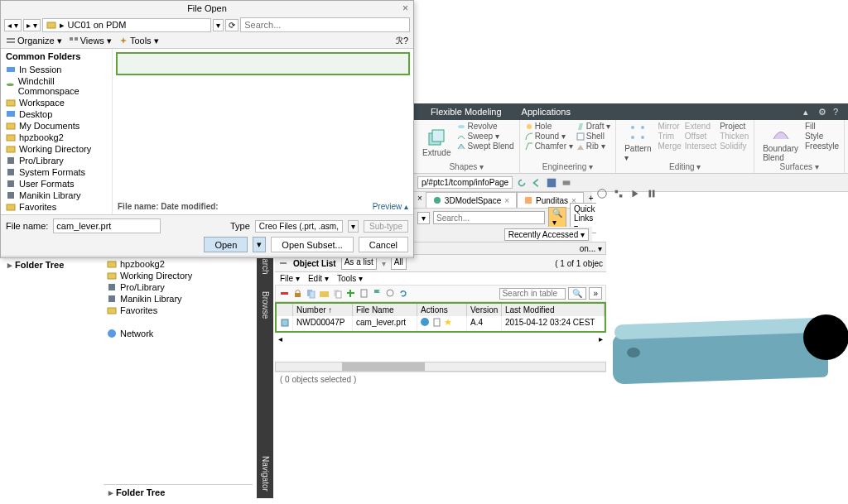  Describe the element at coordinates (465, 182) in the screenshot. I see `url-fragment: p/#ptc1/tcomp/infoPage` at that location.